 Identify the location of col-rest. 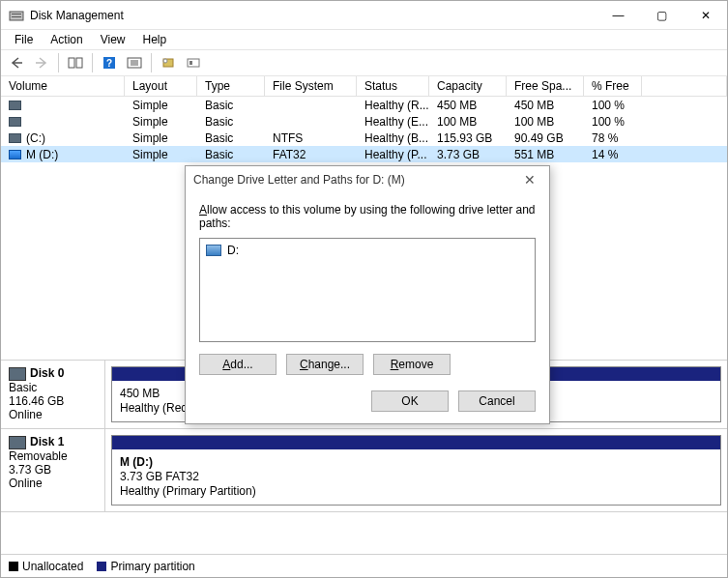
(684, 86).